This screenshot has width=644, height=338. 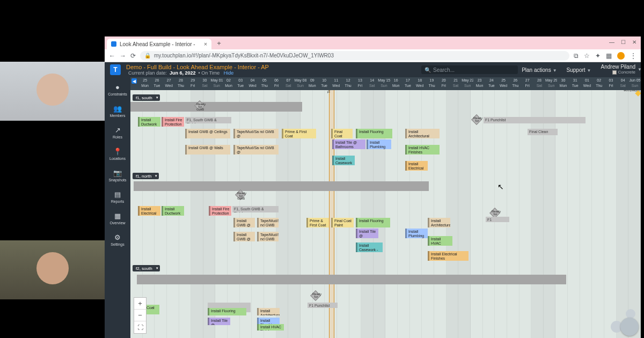 What do you see at coordinates (146, 98) in the screenshot?
I see `lane-header-f1south: f1, south` at bounding box center [146, 98].